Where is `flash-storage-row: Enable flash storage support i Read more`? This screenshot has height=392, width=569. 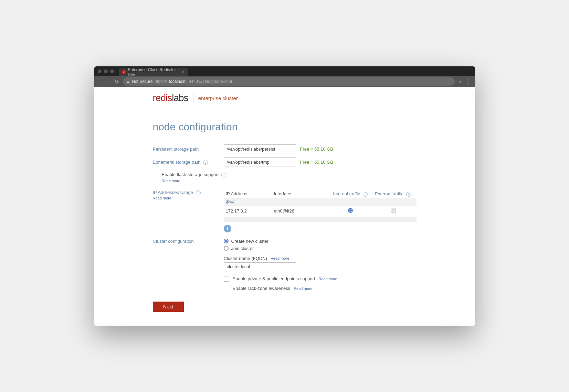 flash-storage-row: Enable flash storage support i Read more is located at coordinates (285, 177).